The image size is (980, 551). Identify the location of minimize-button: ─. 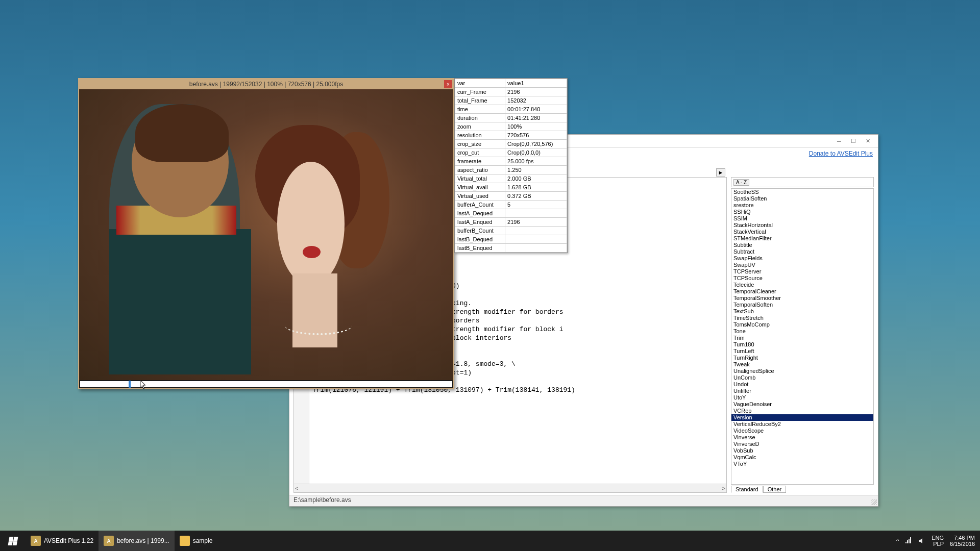
(839, 141).